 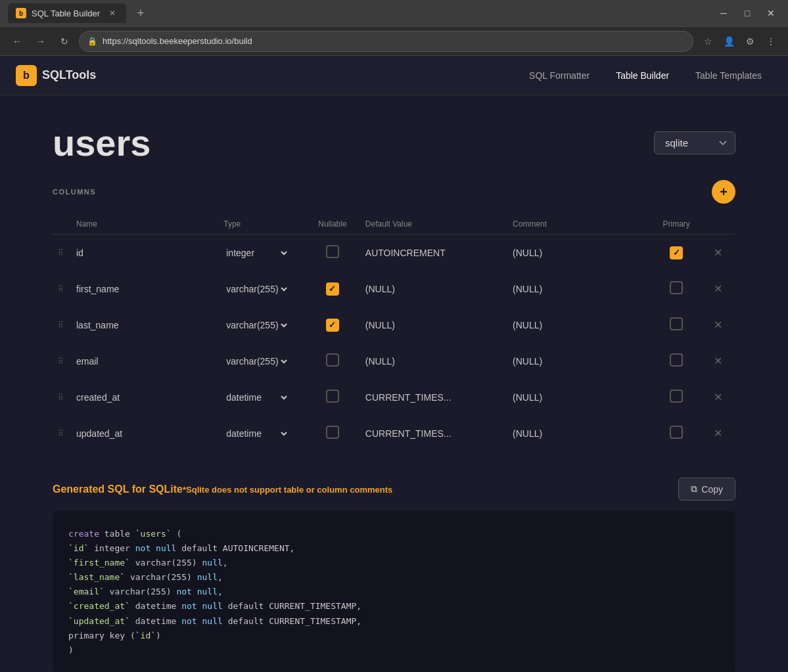 What do you see at coordinates (386, 41) in the screenshot?
I see `address-bar: 🔒 https://sqltools.beekeeperstudio.io/bu…` at bounding box center [386, 41].